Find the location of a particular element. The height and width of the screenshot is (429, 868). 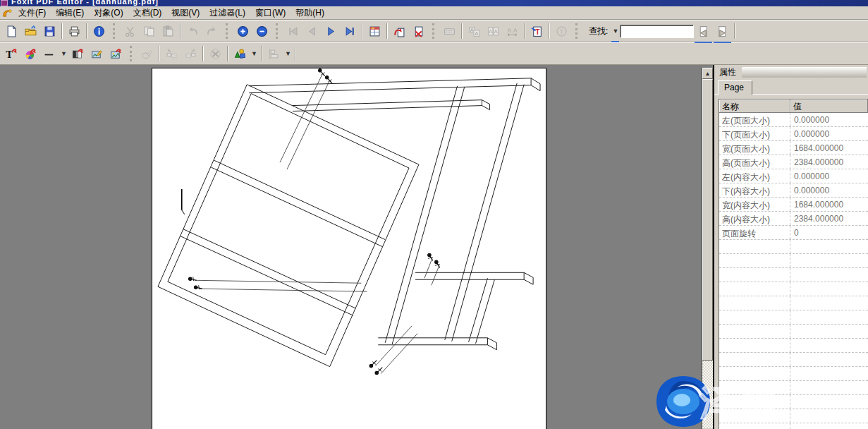

font-size-button: AA is located at coordinates (494, 31).